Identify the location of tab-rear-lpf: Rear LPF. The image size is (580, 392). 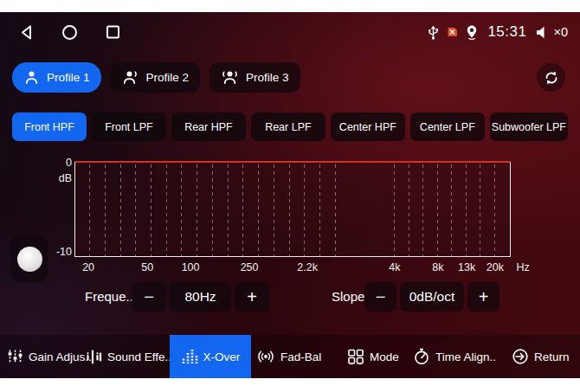
(288, 126).